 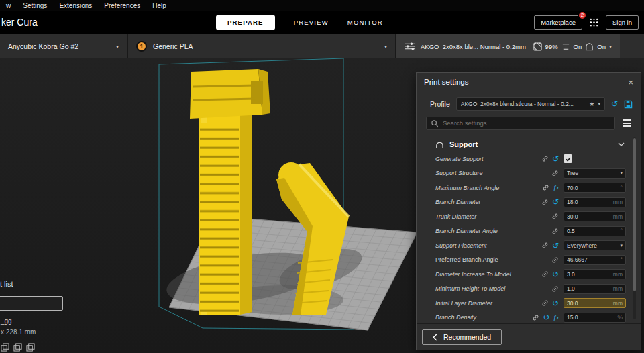 I want to click on marketplace-button: Marketplace 2, so click(x=558, y=23).